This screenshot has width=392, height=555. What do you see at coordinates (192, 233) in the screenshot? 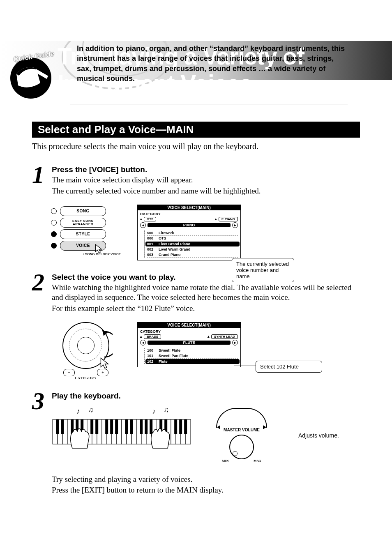
I see `lcd-voice-row: 500Firework` at bounding box center [192, 233].